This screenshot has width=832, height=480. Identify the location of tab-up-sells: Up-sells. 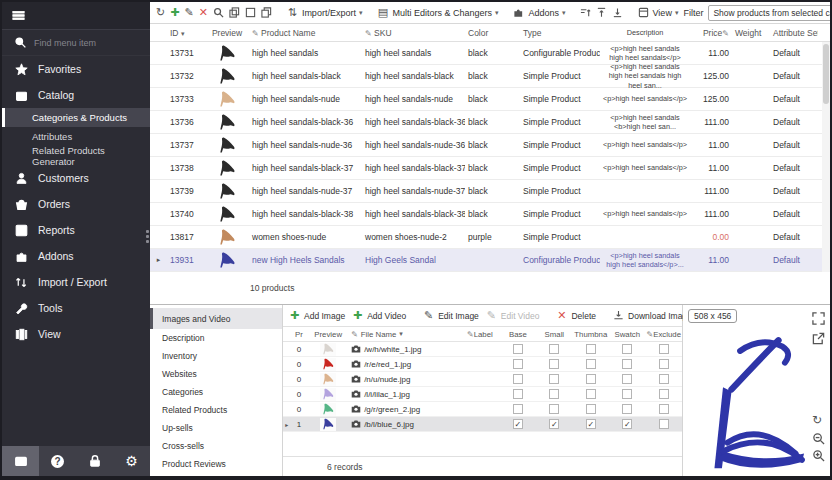
(216, 428).